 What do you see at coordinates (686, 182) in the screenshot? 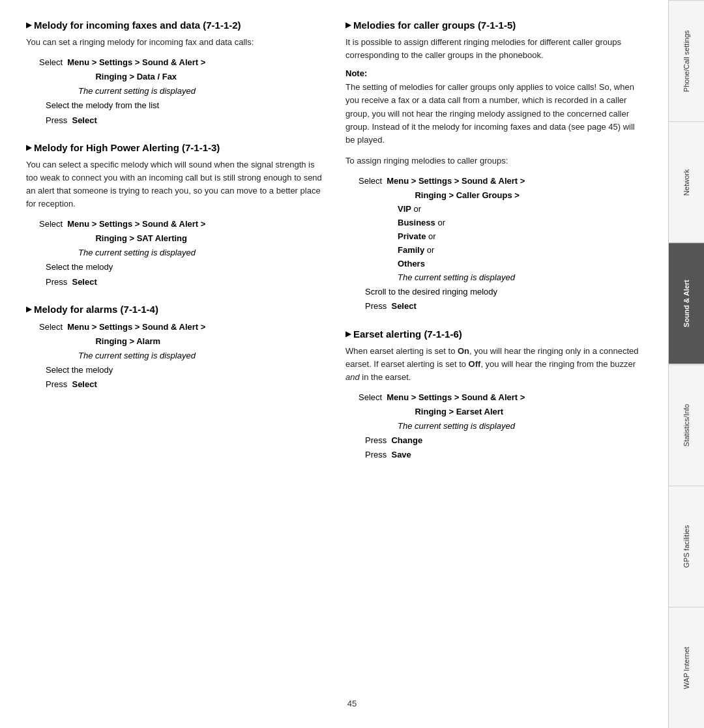
I see `sidebar-tab-network: Network` at bounding box center [686, 182].